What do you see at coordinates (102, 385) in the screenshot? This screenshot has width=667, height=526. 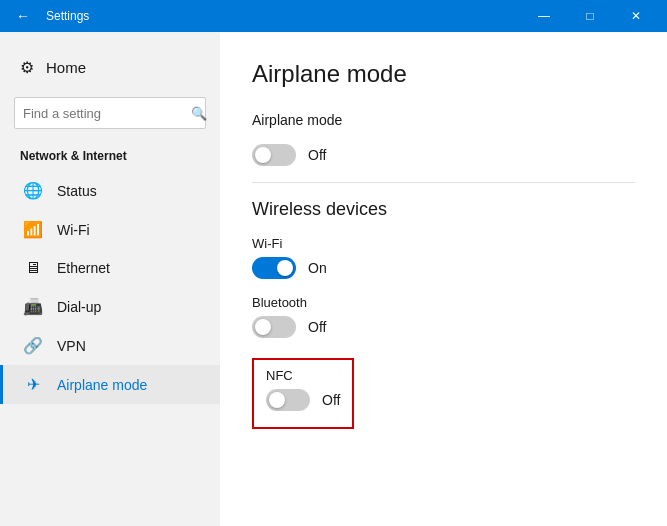 I see `sidebar-item-label: Airplane mode` at bounding box center [102, 385].